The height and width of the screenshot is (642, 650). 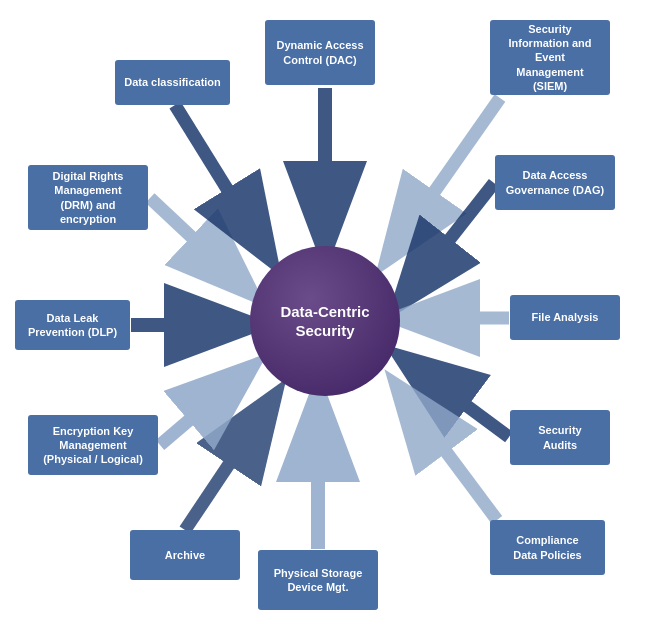 I want to click on node-dag: Data Access Governance (DAG), so click(x=555, y=182).